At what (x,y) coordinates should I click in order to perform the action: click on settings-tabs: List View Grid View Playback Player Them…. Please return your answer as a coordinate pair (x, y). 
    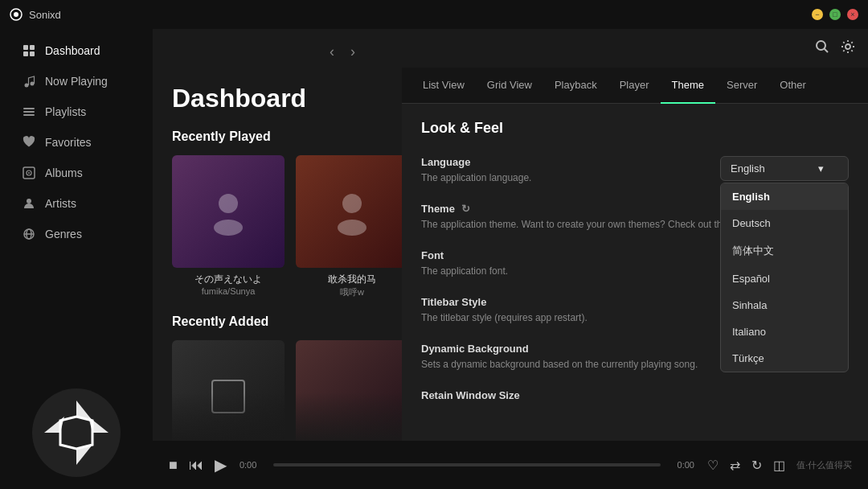
    Looking at the image, I should click on (635, 85).